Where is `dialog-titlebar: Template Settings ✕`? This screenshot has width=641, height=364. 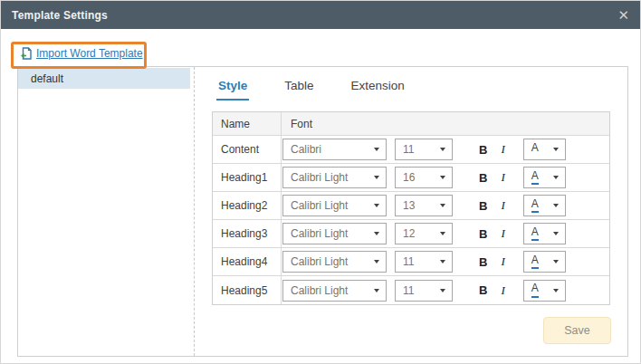
dialog-titlebar: Template Settings ✕ is located at coordinates (320, 14).